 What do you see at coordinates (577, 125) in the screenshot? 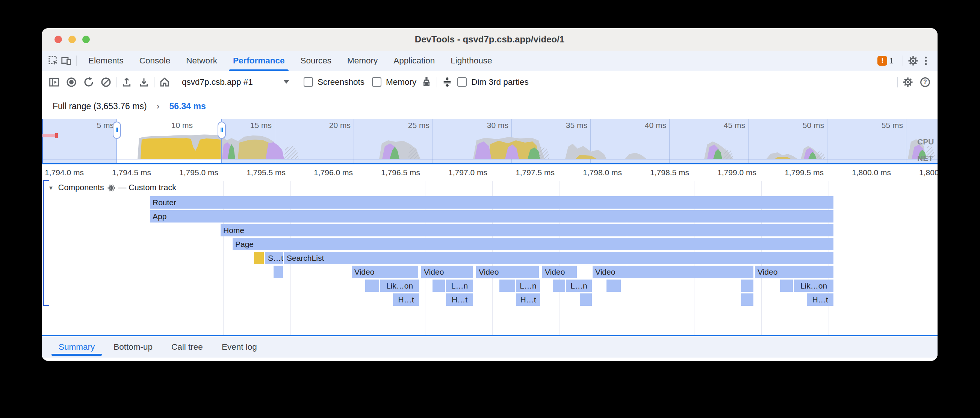
I see `minimap-tick-label: 35 ms` at bounding box center [577, 125].